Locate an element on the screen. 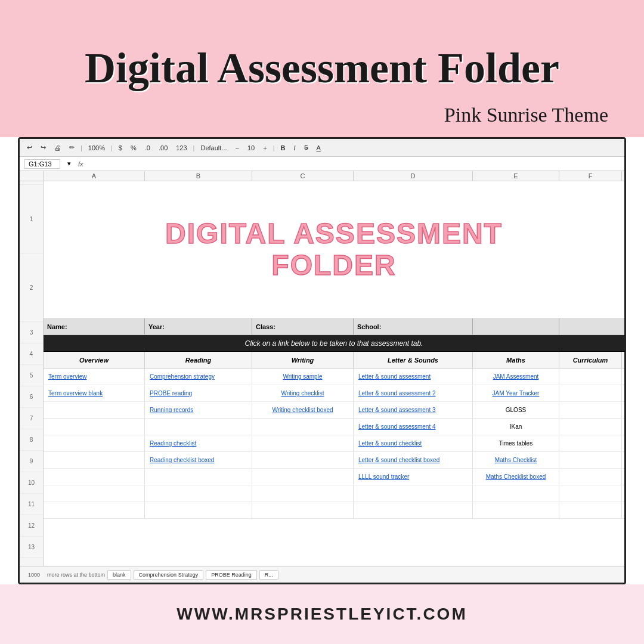 The height and width of the screenshot is (644, 644). undo-icon: ↩ is located at coordinates (30, 148).